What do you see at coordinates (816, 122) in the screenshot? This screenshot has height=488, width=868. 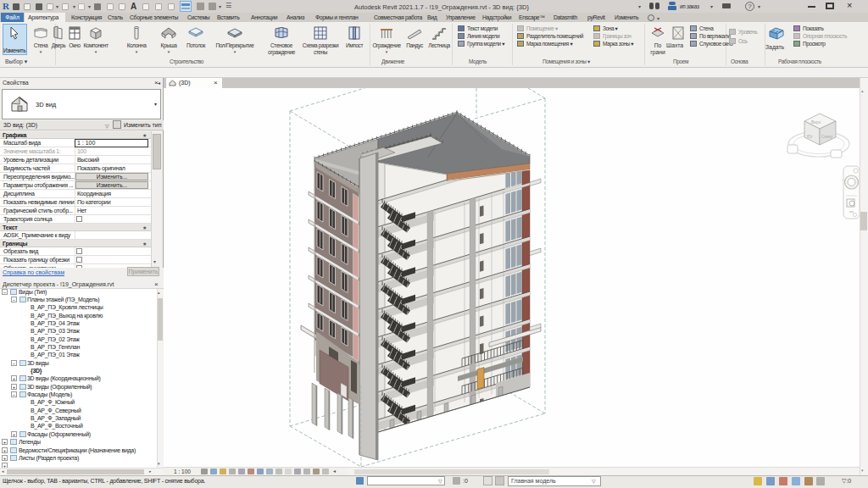 I see `svg-text: Верх` at bounding box center [816, 122].